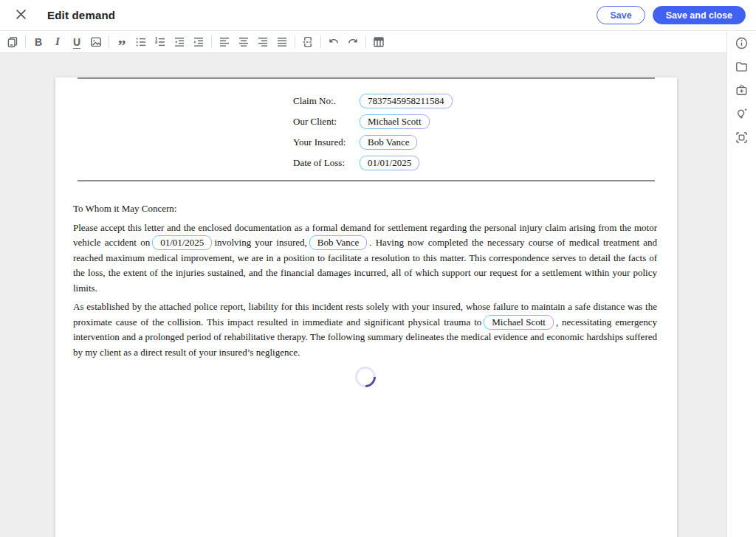 The width and height of the screenshot is (756, 537). I want to click on underline-icon: U, so click(77, 42).